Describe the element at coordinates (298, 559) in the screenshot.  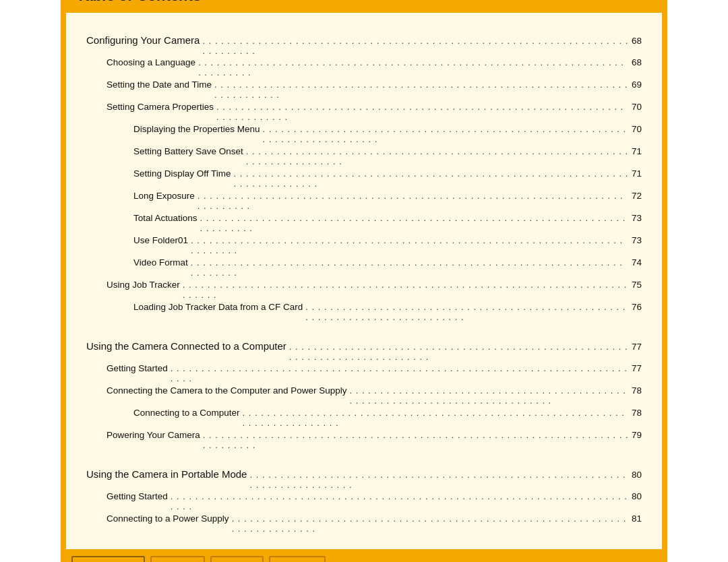
I see `index-button: Index` at that location.